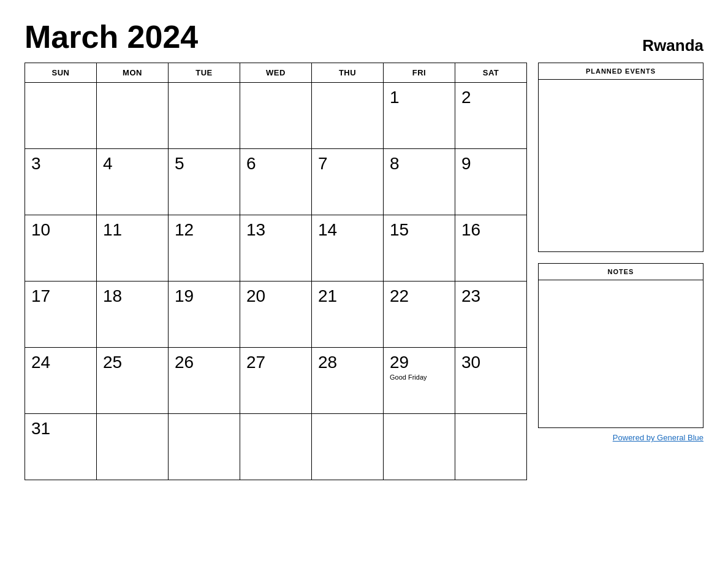  Describe the element at coordinates (276, 296) in the screenshot. I see `day-number: 20` at that location.